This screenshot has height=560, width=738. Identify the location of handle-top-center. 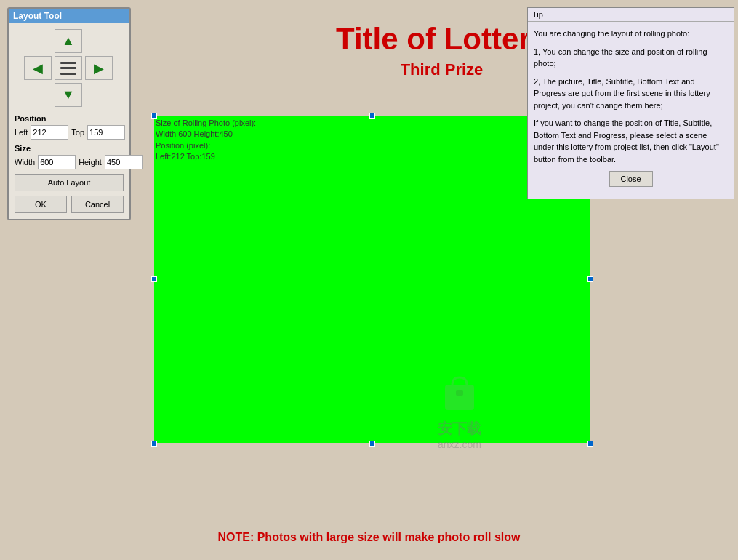
(372, 116).